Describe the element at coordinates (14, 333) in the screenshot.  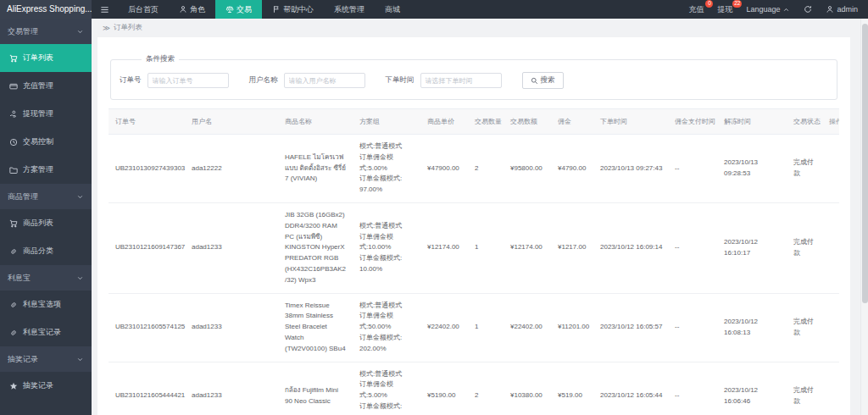
I see `link-icon` at that location.